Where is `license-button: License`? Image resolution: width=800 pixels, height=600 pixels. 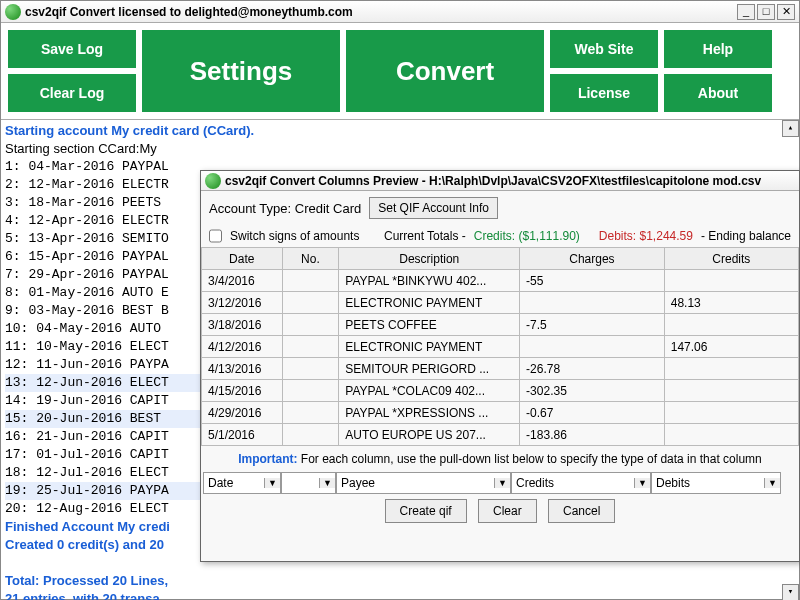
license-button: License is located at coordinates (604, 93).